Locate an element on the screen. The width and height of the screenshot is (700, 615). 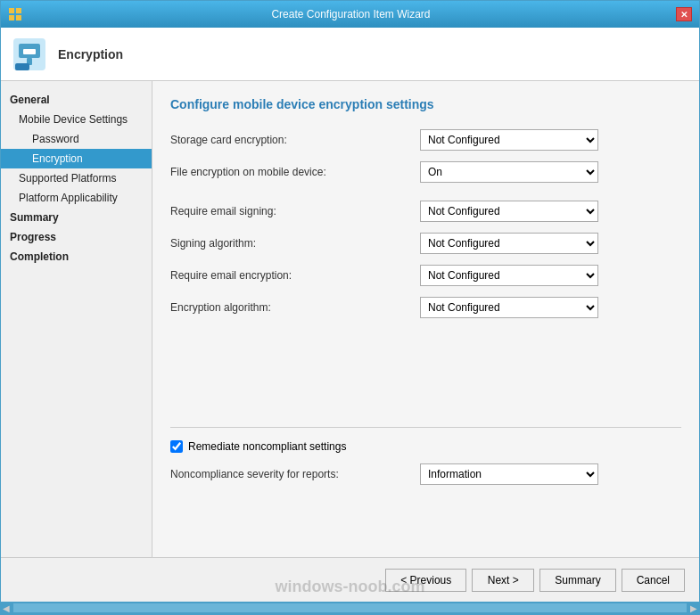
email-settings-grid: Require email signing: Not Configured Re… is located at coordinates (426, 259).